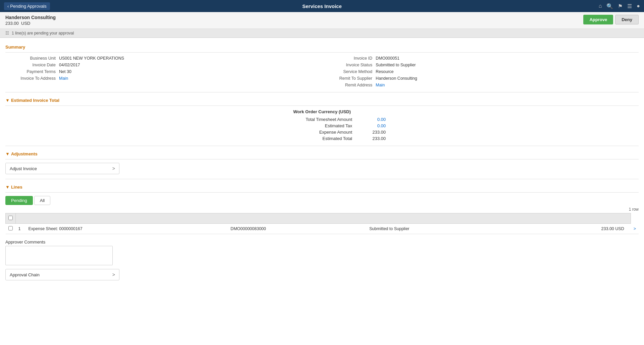 The height and width of the screenshot is (345, 644). I want to click on lines-table: 1 Expense Sheet: 0000000167 DMO000000830…, so click(322, 224).